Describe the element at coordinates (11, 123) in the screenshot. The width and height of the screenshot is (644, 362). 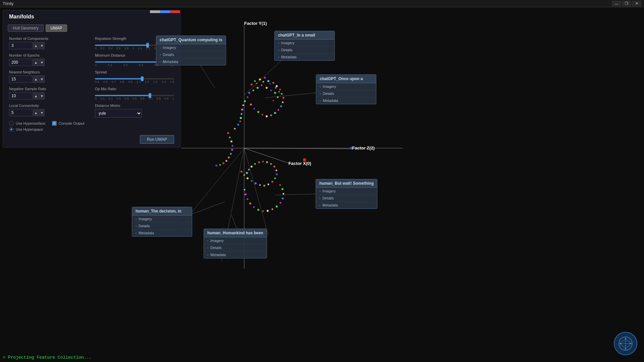
I see `use-hypersurface-radio` at that location.